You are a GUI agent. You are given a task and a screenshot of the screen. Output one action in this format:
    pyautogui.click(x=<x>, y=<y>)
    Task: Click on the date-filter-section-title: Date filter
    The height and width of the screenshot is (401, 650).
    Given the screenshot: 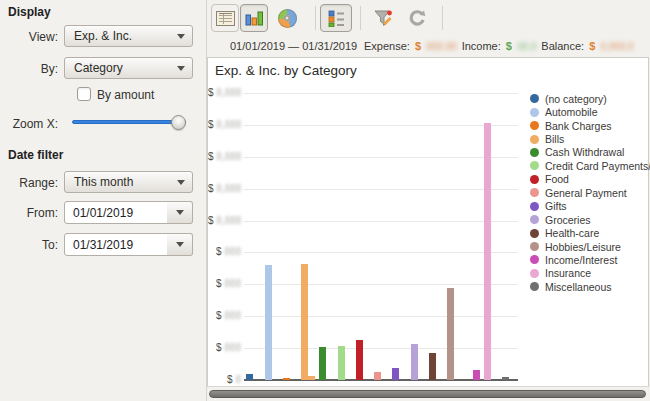 What is the action you would take?
    pyautogui.click(x=36, y=155)
    